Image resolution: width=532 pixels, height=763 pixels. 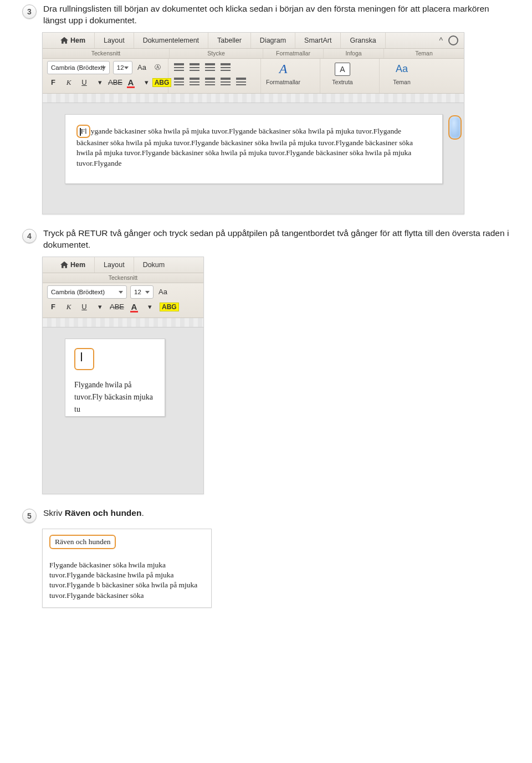 I want to click on group-label-insert: Infoga, so click(x=354, y=53).